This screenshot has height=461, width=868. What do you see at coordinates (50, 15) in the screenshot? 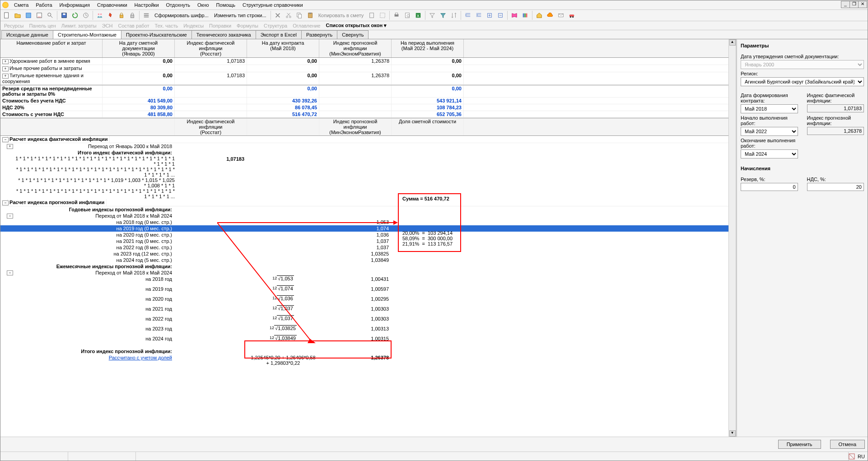
I see `search-icon` at bounding box center [50, 15].